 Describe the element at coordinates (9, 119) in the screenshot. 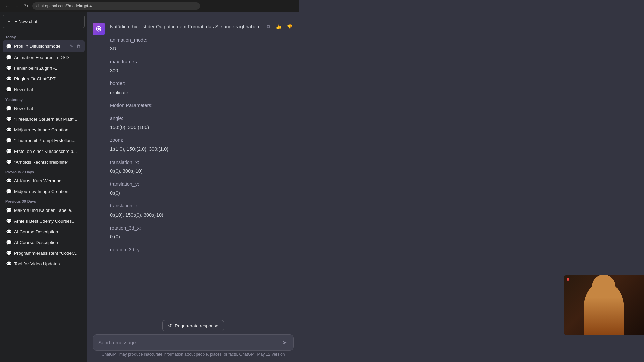

I see `chat-icon-7: 💬` at that location.